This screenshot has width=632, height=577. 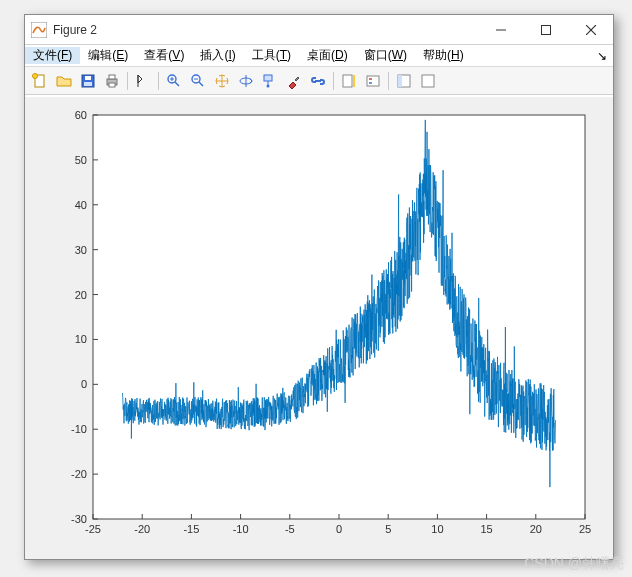 I want to click on zoom-in-button, so click(x=174, y=81).